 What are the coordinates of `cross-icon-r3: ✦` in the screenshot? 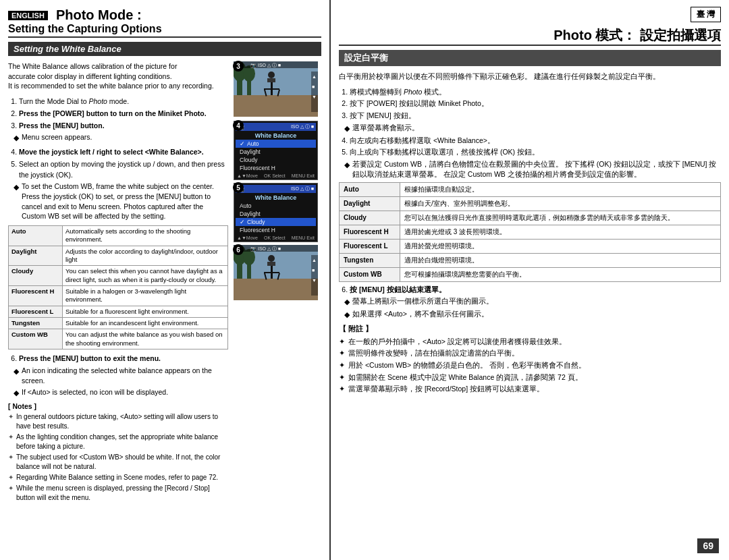 It's located at (342, 366).